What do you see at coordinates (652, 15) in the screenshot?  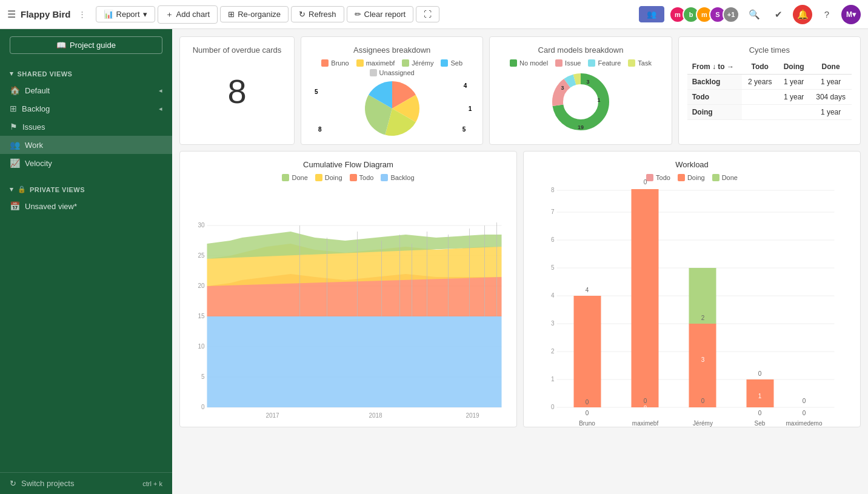 I see `share-icon: 👥` at bounding box center [652, 15].